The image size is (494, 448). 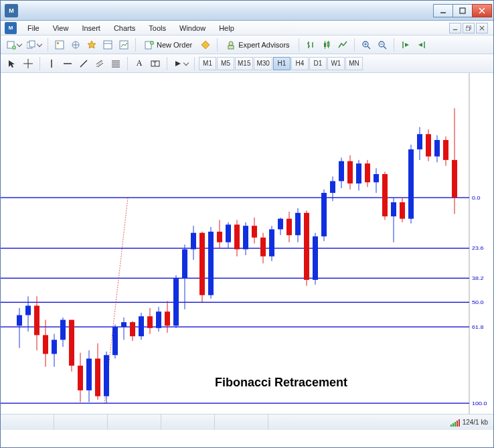 I want to click on app-icon: M, so click(x=11, y=11).